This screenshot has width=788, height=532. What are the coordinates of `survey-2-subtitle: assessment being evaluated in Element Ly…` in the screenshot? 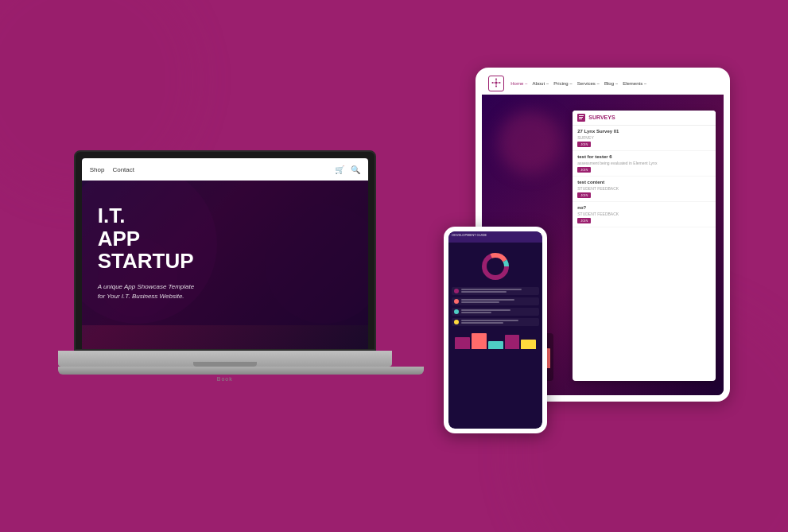 It's located at (644, 163).